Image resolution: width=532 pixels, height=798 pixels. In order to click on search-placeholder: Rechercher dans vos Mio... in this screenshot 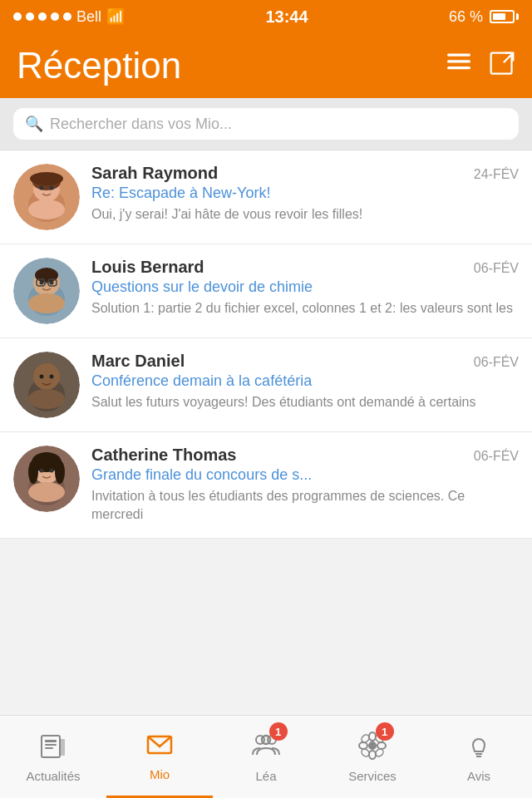, I will do `click(141, 125)`.